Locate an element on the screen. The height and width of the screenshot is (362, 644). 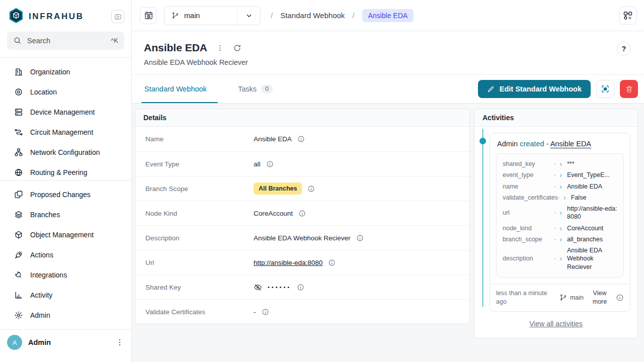
activity-property-event-type: event_type-›Event_TypeE... is located at coordinates (560, 175).